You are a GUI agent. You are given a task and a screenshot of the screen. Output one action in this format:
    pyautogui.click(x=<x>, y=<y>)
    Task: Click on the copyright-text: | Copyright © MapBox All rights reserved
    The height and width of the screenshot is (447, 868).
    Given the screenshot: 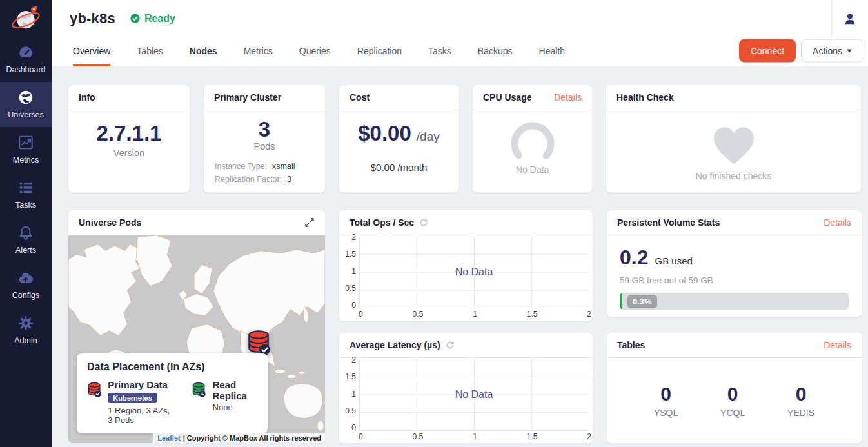 What is the action you would take?
    pyautogui.click(x=252, y=438)
    